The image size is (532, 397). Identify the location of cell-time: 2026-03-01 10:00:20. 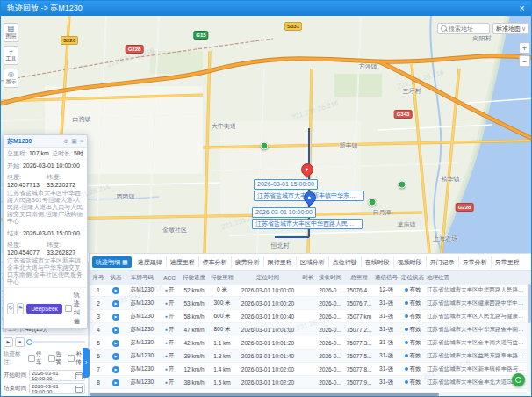
(268, 304).